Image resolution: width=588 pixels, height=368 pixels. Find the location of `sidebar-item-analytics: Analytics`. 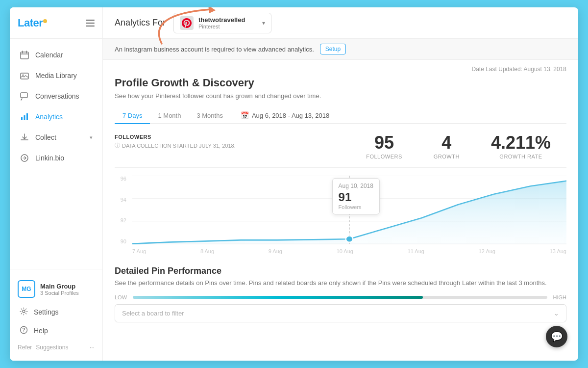

sidebar-item-analytics: Analytics is located at coordinates (56, 117).